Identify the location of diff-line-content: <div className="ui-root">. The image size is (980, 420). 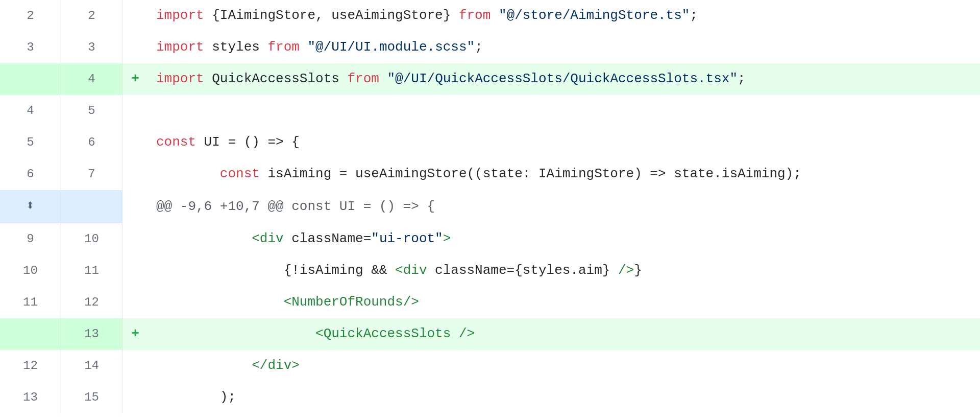
(564, 239).